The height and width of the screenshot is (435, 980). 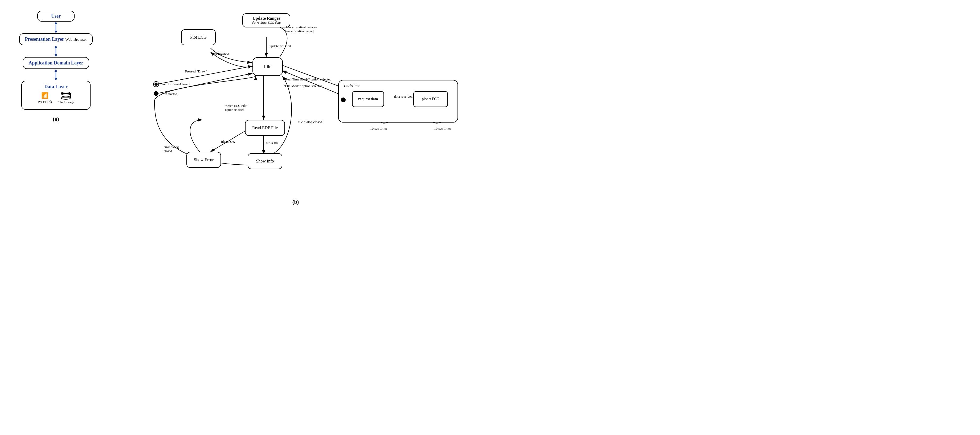 What do you see at coordinates (56, 39) in the screenshot?
I see `presentation-box: Presentation Layer Web Browser` at bounding box center [56, 39].